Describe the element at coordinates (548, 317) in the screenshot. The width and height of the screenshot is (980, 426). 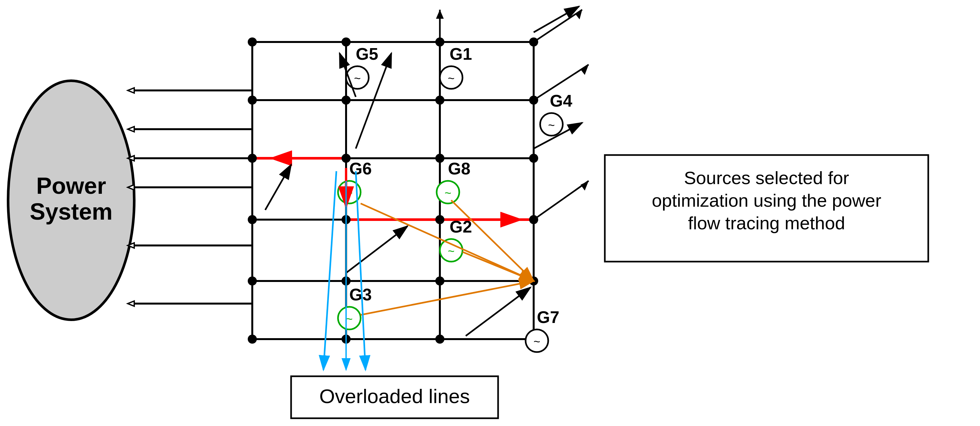
I see `g7-label: G7` at that location.